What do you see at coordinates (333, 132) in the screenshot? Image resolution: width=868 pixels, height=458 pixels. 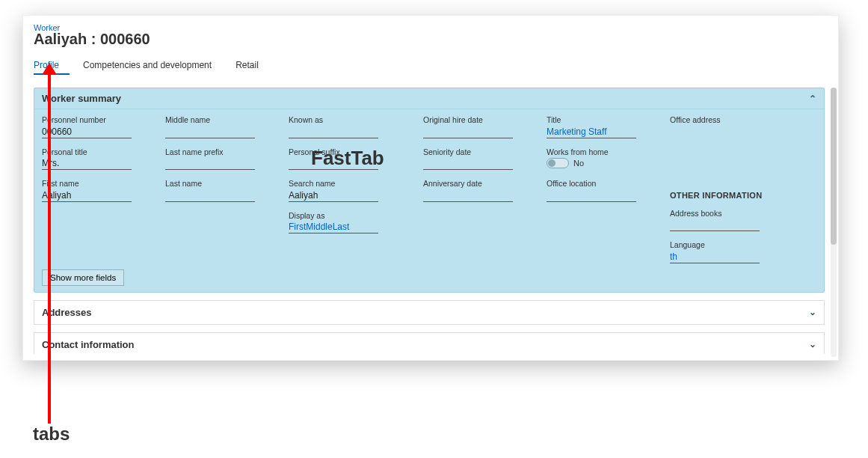 I see `known-as-input` at bounding box center [333, 132].